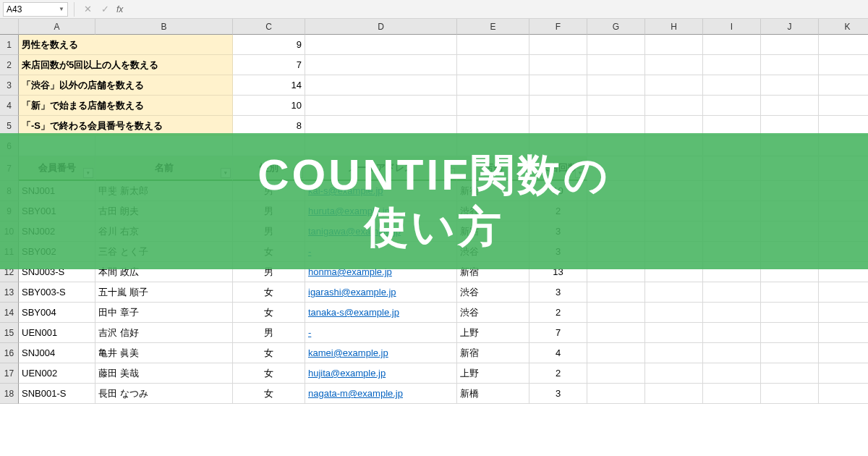 The image size is (868, 456). I want to click on email-link: tanaka-s@example.jp, so click(354, 313).